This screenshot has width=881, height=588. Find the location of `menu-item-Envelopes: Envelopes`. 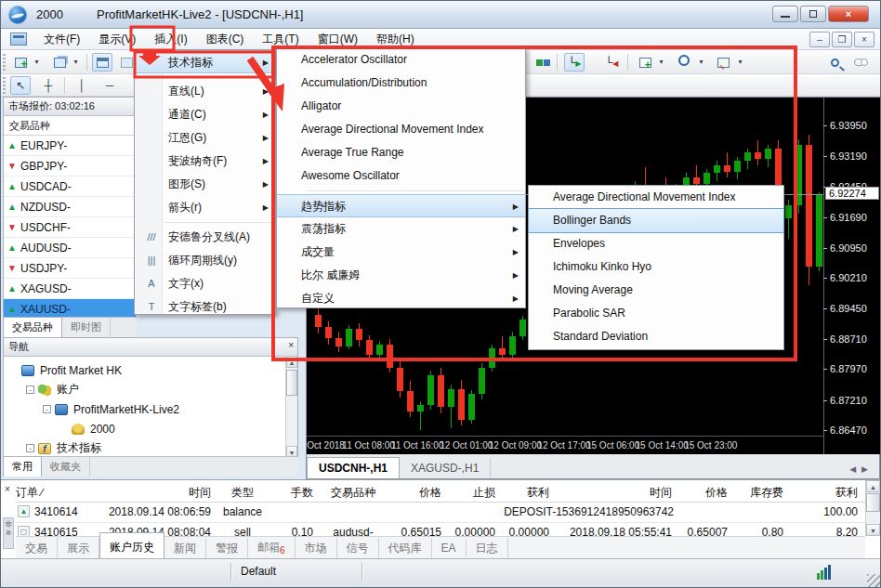

menu-item-Envelopes: Envelopes is located at coordinates (656, 243).